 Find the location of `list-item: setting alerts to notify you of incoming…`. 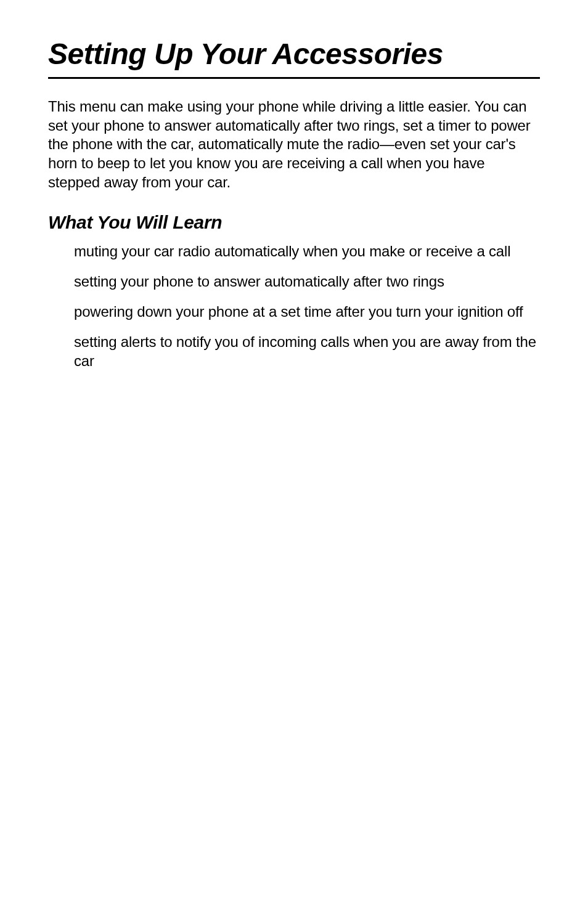

list-item: setting alerts to notify you of incoming… is located at coordinates (307, 351).